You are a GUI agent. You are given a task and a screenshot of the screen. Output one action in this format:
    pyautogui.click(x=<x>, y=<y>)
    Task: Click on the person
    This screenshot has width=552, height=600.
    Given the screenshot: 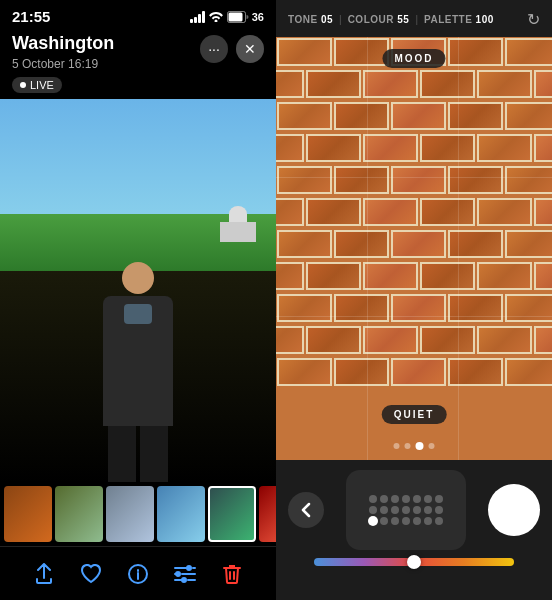 What is the action you would take?
    pyautogui.click(x=138, y=372)
    